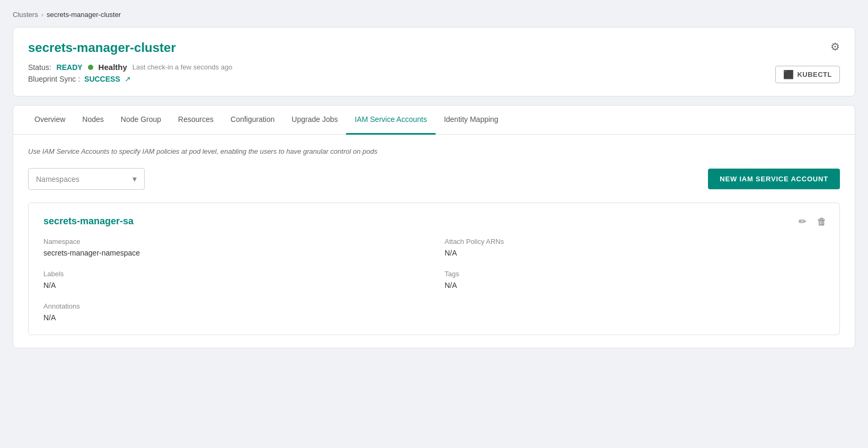 This screenshot has width=868, height=448. What do you see at coordinates (141, 120) in the screenshot?
I see `tab-node-group: Node Group` at bounding box center [141, 120].